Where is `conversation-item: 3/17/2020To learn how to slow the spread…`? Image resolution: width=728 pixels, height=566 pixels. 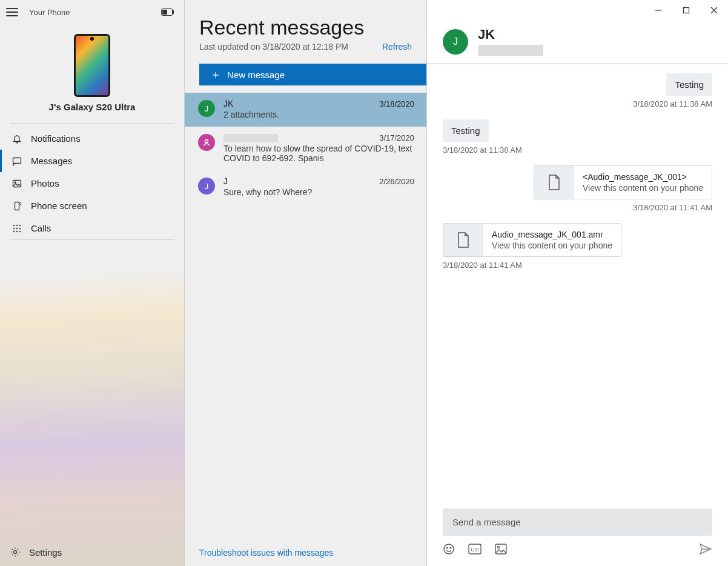 conversation-item: 3/17/2020To learn how to slow the spread… is located at coordinates (305, 148).